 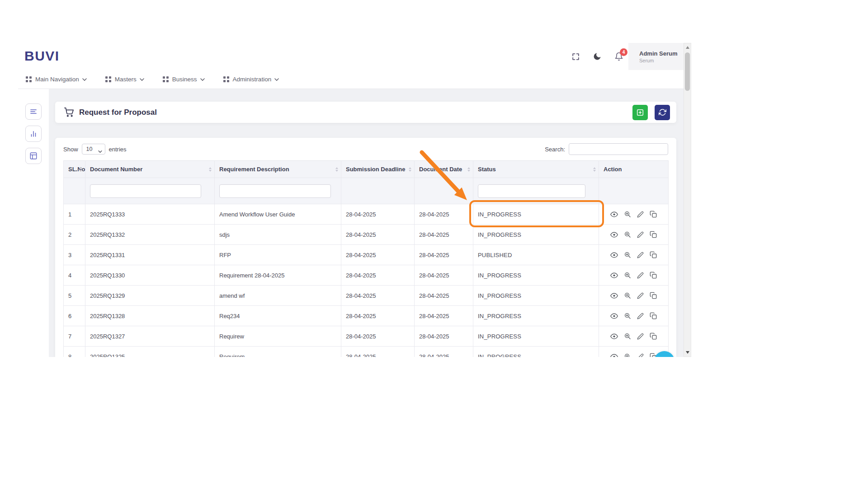 What do you see at coordinates (366, 352) in the screenshot?
I see `table-row: 8 2025RQ1325 Requirem 28-04-2025 28-04-2…` at bounding box center [366, 352].